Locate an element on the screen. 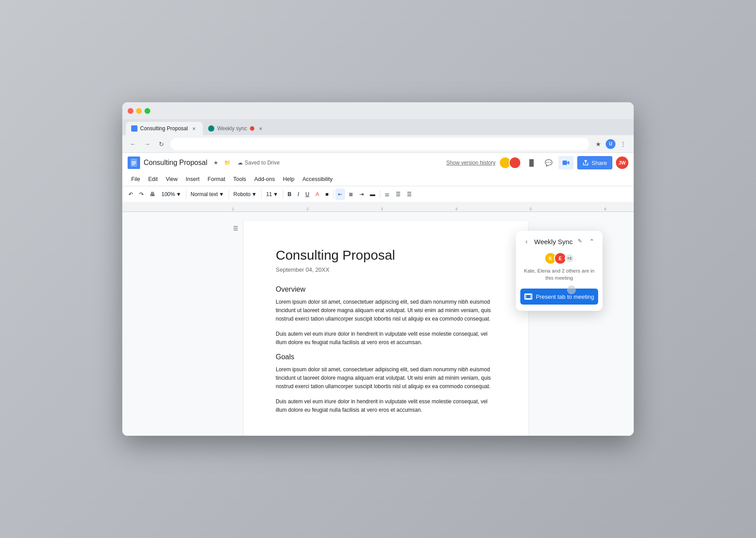 The width and height of the screenshot is (756, 538). present-tab-button: Present tab to meeting is located at coordinates (559, 297).